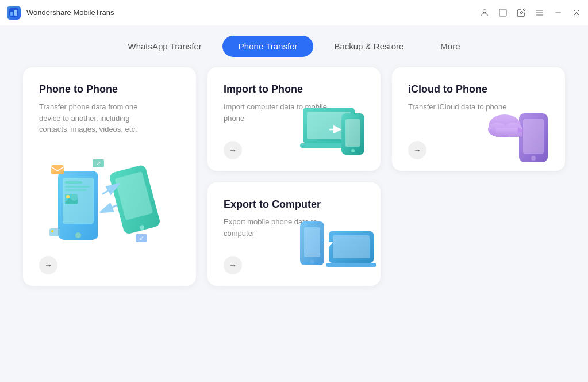 The width and height of the screenshot is (588, 382). Describe the element at coordinates (14, 13) in the screenshot. I see `app-icon` at that location.